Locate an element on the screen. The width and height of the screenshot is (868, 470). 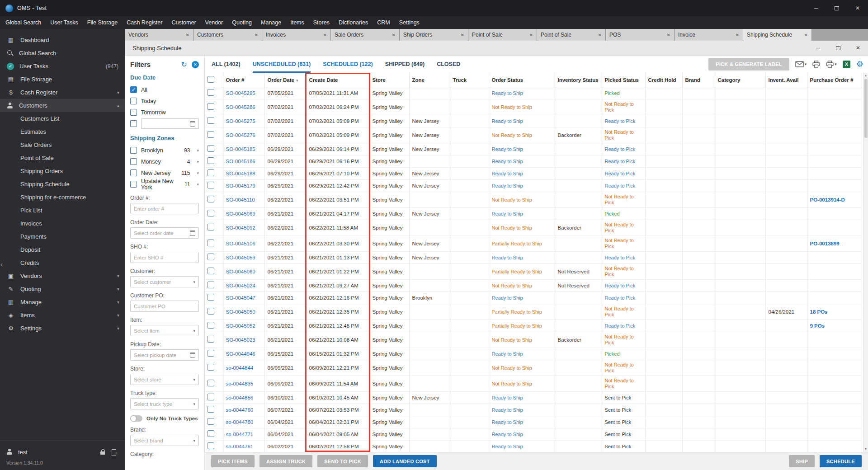
refresh-icon: ↻ is located at coordinates (184, 64).